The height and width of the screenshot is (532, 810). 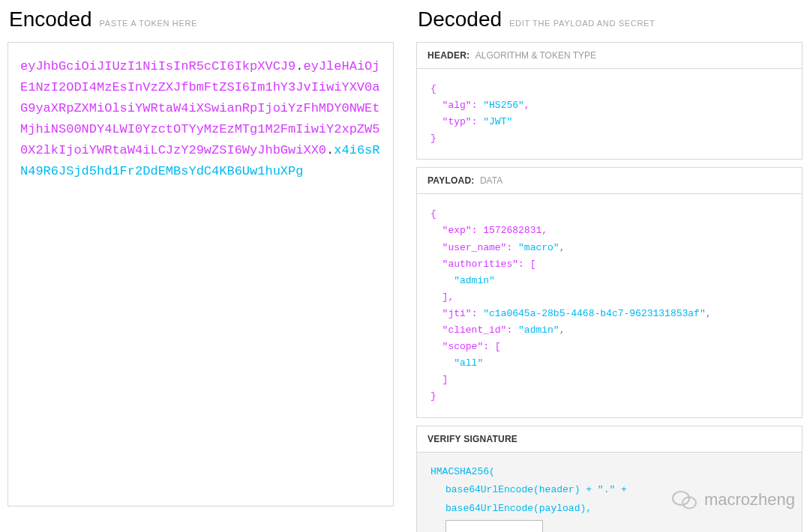 I want to click on decoded-title: Decoded, so click(x=460, y=19).